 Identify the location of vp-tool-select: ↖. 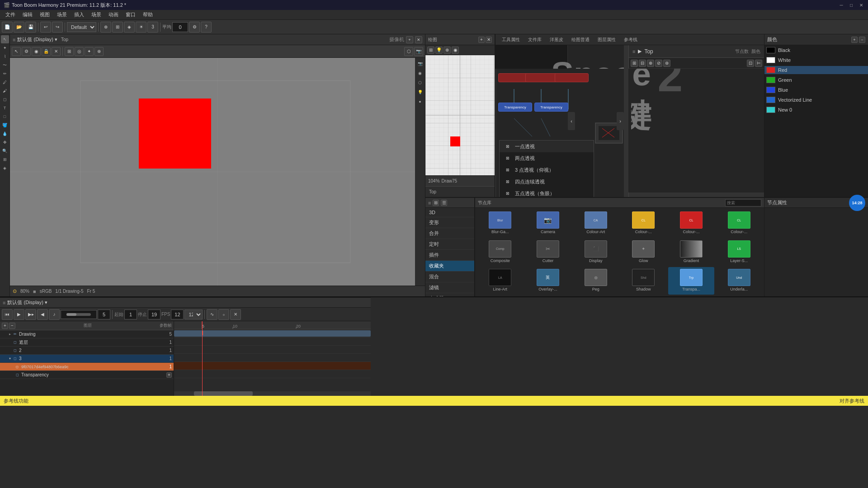
(16, 52).